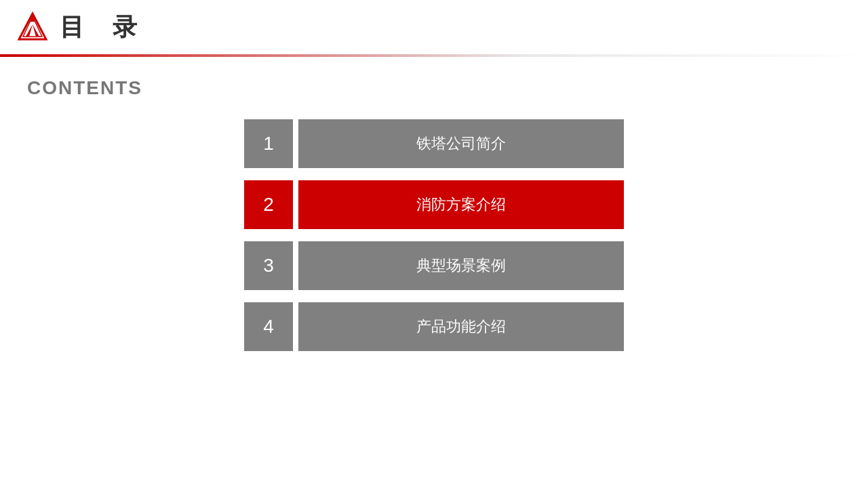  I want to click on menu-number-2: 2, so click(269, 205).